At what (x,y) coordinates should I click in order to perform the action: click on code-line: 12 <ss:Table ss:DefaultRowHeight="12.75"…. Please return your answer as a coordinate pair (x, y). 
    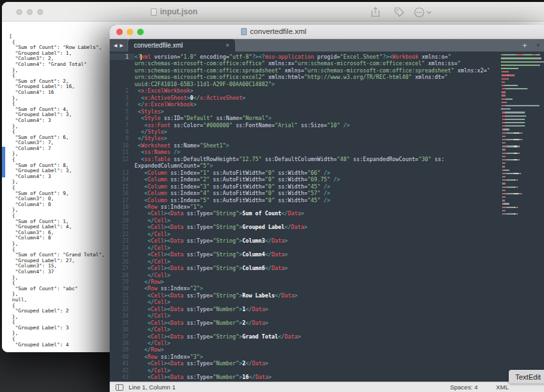
    Looking at the image, I should click on (327, 159).